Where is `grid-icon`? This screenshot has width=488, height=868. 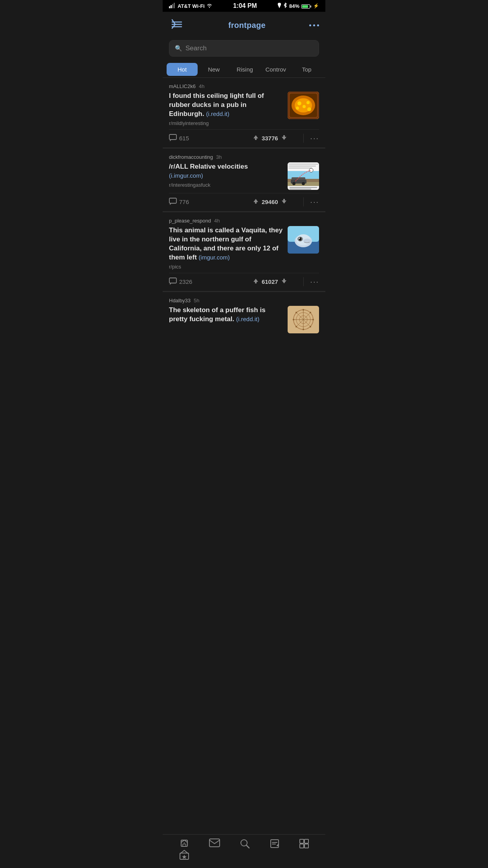 grid-icon is located at coordinates (304, 844).